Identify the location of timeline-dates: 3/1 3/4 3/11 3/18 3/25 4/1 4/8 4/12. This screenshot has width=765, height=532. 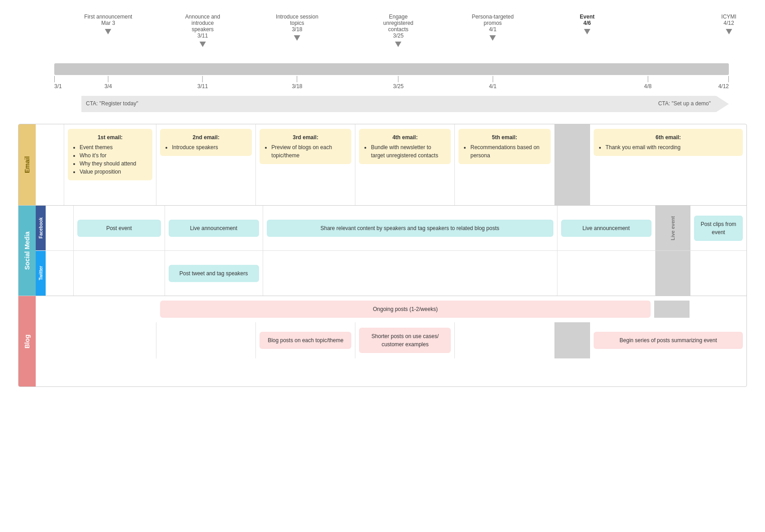
(392, 83).